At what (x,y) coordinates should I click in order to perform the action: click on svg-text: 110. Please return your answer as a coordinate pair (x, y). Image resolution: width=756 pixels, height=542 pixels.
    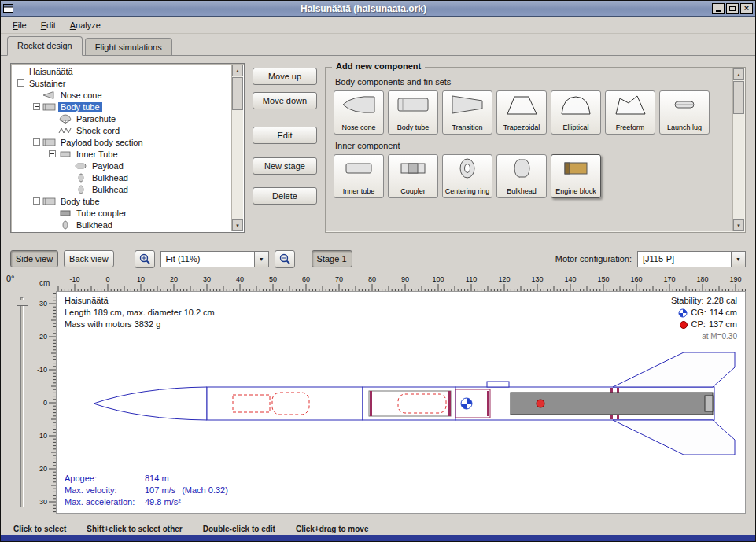
    Looking at the image, I should click on (471, 279).